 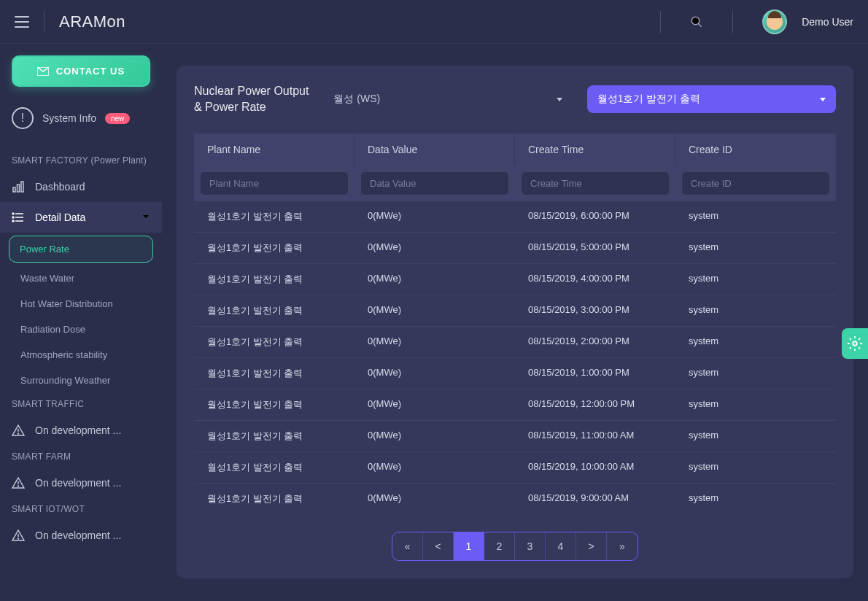 I want to click on sub-item-radiation: Radiation Dose, so click(x=81, y=330).